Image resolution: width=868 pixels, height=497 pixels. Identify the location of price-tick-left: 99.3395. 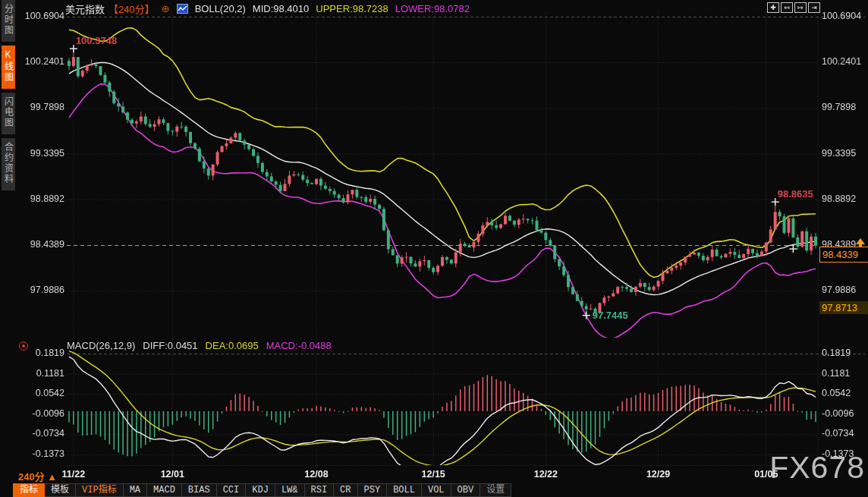
(42, 153).